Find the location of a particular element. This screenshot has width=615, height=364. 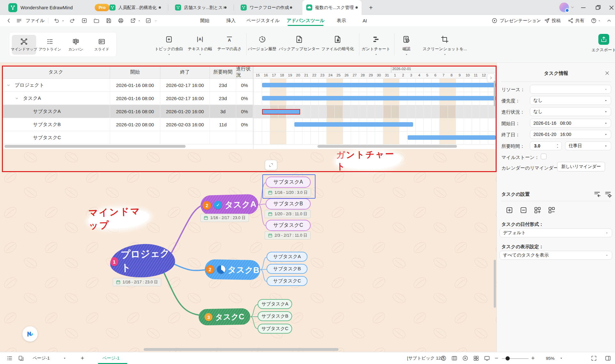

menu-3: ページスタイル is located at coordinates (263, 20).